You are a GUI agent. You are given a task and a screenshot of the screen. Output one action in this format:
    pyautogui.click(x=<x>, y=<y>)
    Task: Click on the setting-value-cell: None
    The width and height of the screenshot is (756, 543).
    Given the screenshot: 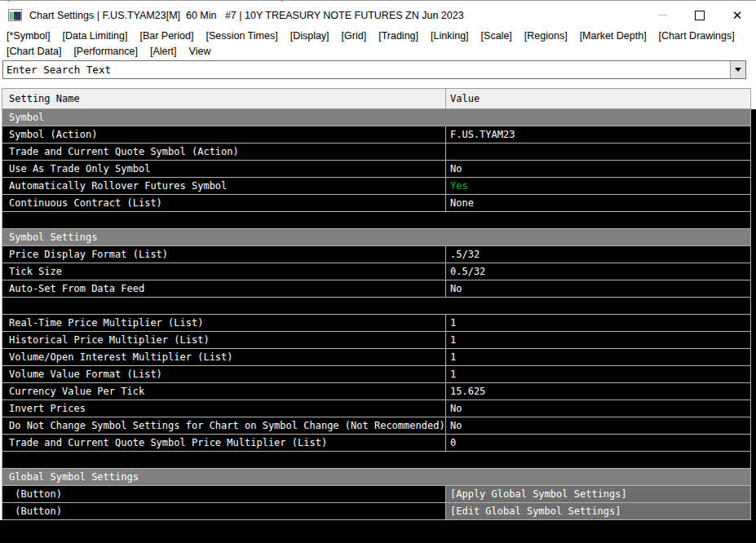 What is the action you would take?
    pyautogui.click(x=599, y=203)
    